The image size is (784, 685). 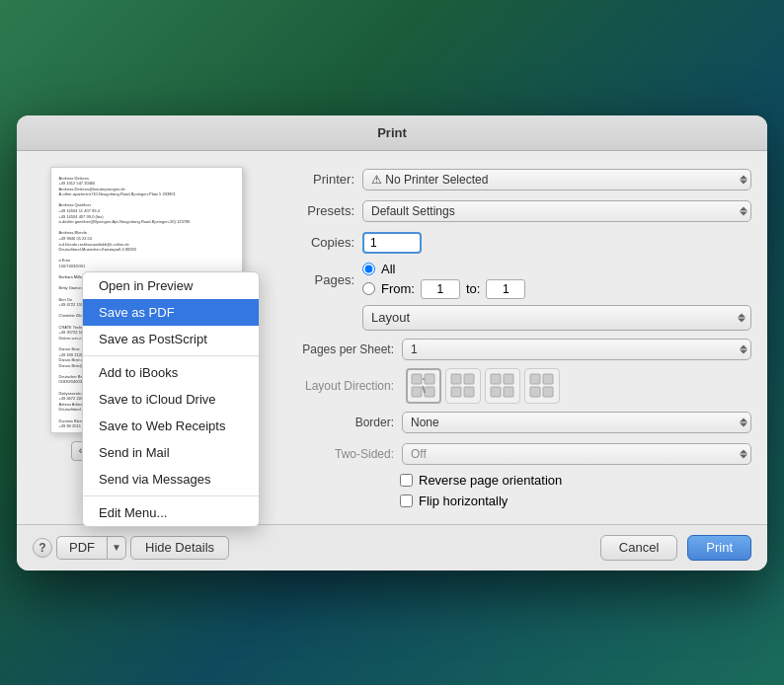 What do you see at coordinates (171, 312) in the screenshot?
I see `menu-save-pdf: Save as PDF` at bounding box center [171, 312].